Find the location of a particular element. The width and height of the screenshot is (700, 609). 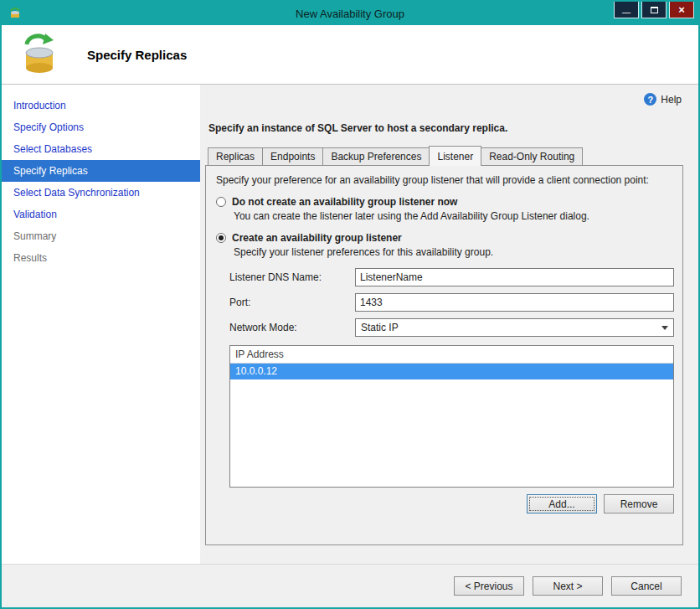

sidebar-item-specify-replicas: Specify Replicas is located at coordinates (100, 171).